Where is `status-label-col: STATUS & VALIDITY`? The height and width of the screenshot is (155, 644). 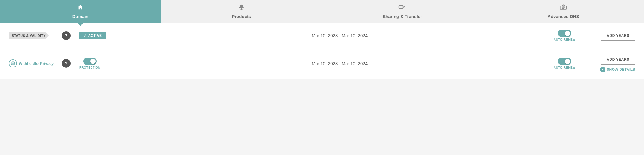 status-label-col: STATUS & VALIDITY is located at coordinates (35, 36).